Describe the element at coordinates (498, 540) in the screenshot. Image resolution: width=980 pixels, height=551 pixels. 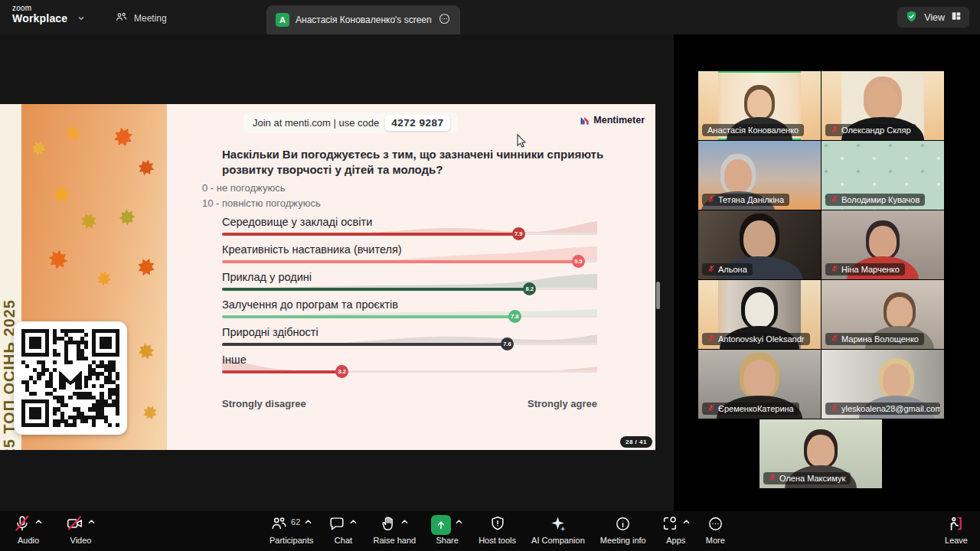
I see `toolbar-button-label: Host tools` at that location.